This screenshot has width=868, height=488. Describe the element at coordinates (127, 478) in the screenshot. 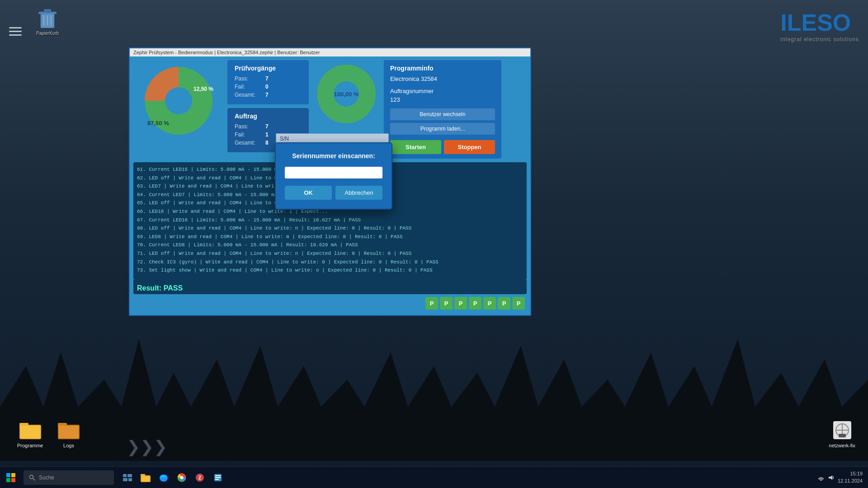

I see `taskview-button` at that location.